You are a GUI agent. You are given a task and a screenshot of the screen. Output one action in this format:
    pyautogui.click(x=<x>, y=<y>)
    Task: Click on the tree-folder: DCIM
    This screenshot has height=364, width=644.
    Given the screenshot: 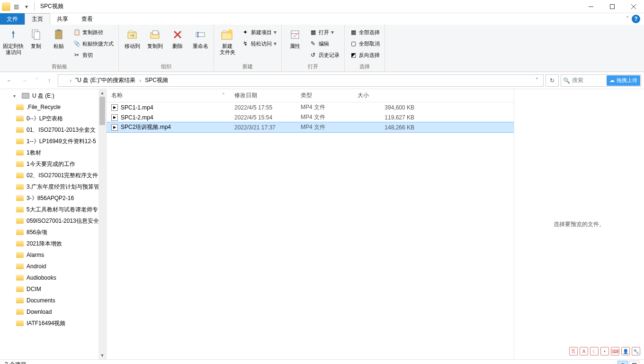 What is the action you would take?
    pyautogui.click(x=53, y=289)
    